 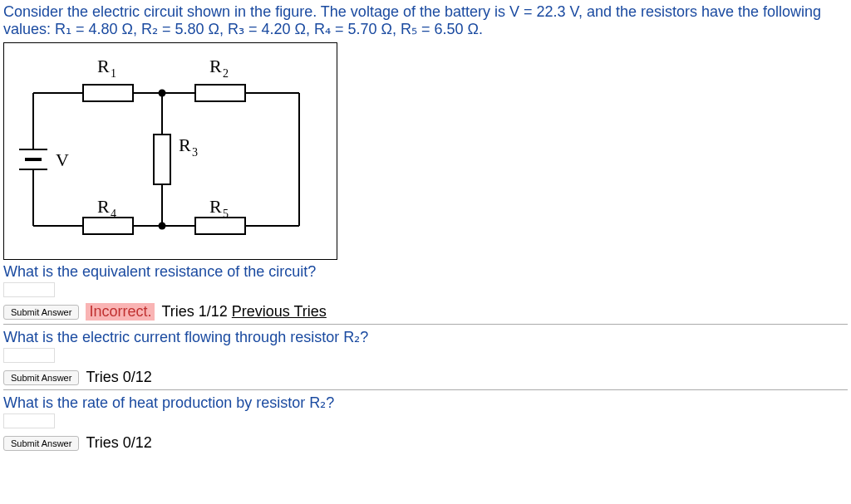 I want to click on tries-2: Tries 0/12, so click(x=118, y=377).